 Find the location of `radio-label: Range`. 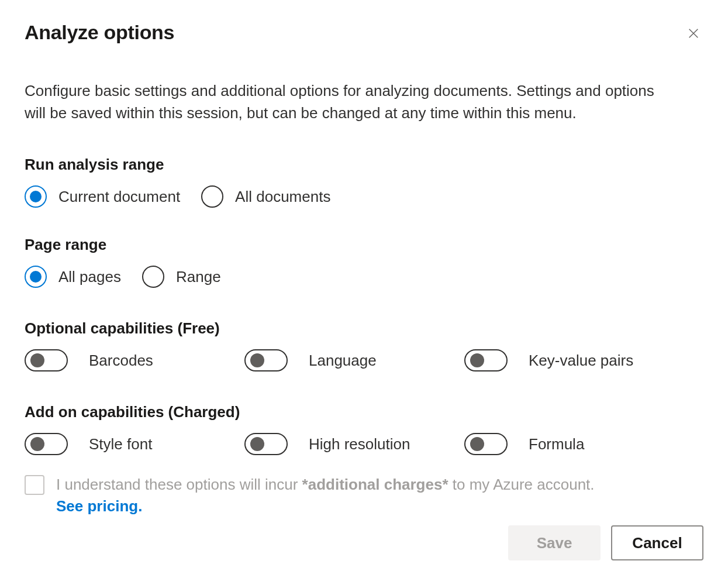

radio-label: Range is located at coordinates (199, 277).